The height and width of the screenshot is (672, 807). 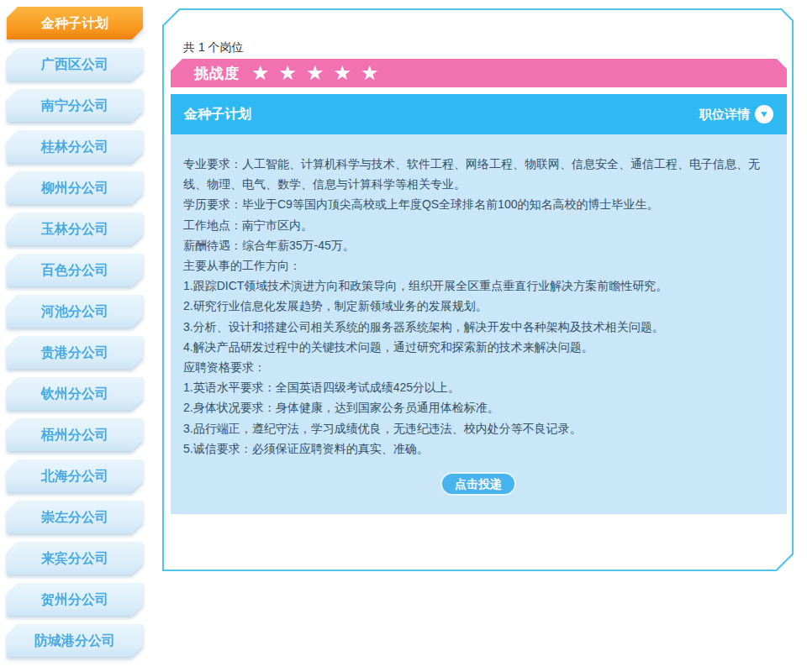 What do you see at coordinates (75, 640) in the screenshot?
I see `sidebar-item-branch: 防城港分公司` at bounding box center [75, 640].